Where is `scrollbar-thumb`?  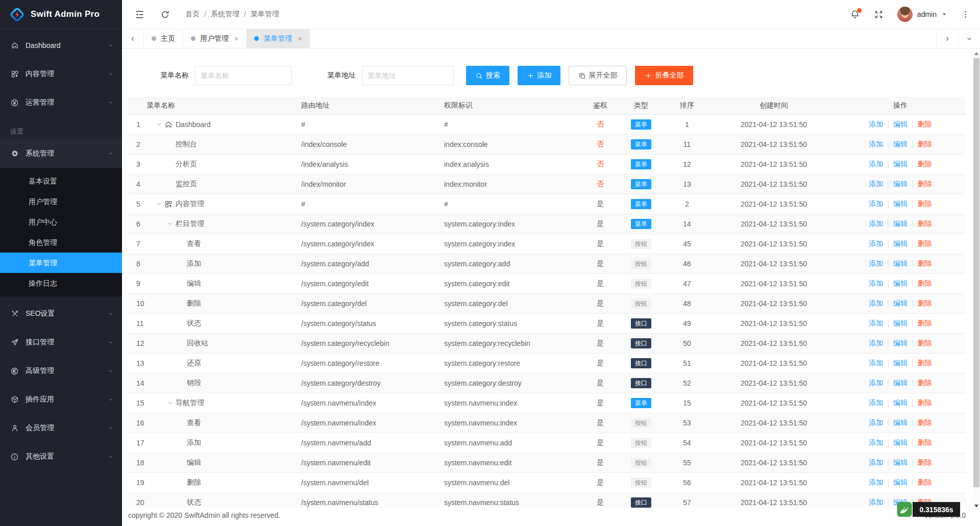
scrollbar-thumb is located at coordinates (976, 272).